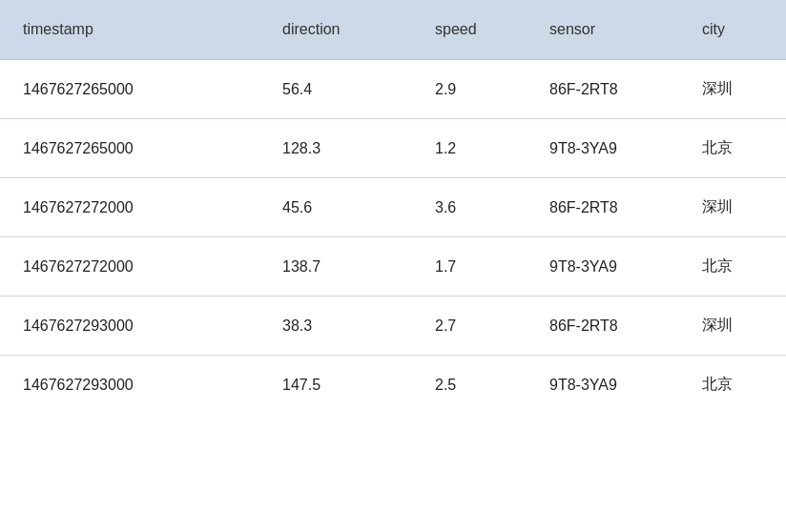  Describe the element at coordinates (393, 326) in the screenshot. I see `table-row: 146762729300038.32.786F-2RT8深圳` at that location.